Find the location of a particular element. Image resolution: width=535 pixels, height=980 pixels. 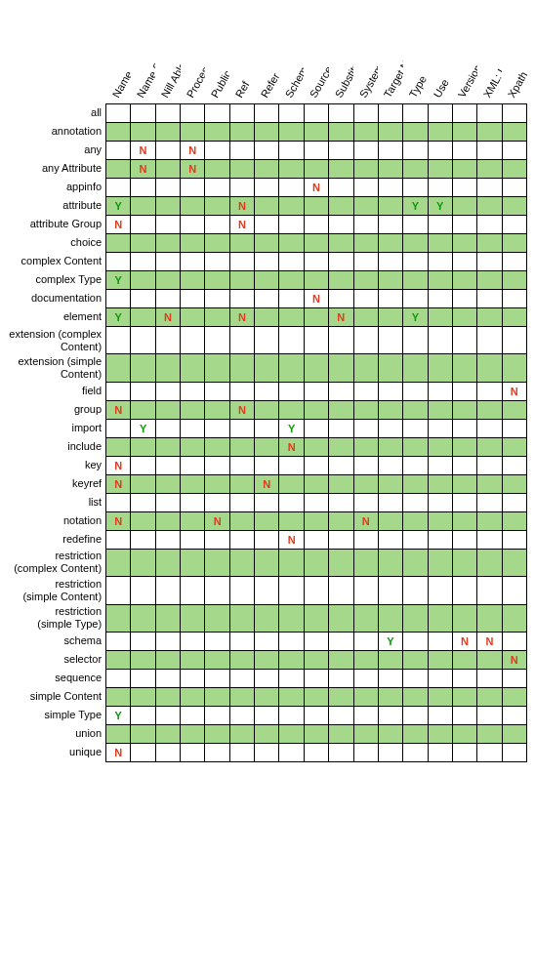

table-row: sequence is located at coordinates (268, 677).